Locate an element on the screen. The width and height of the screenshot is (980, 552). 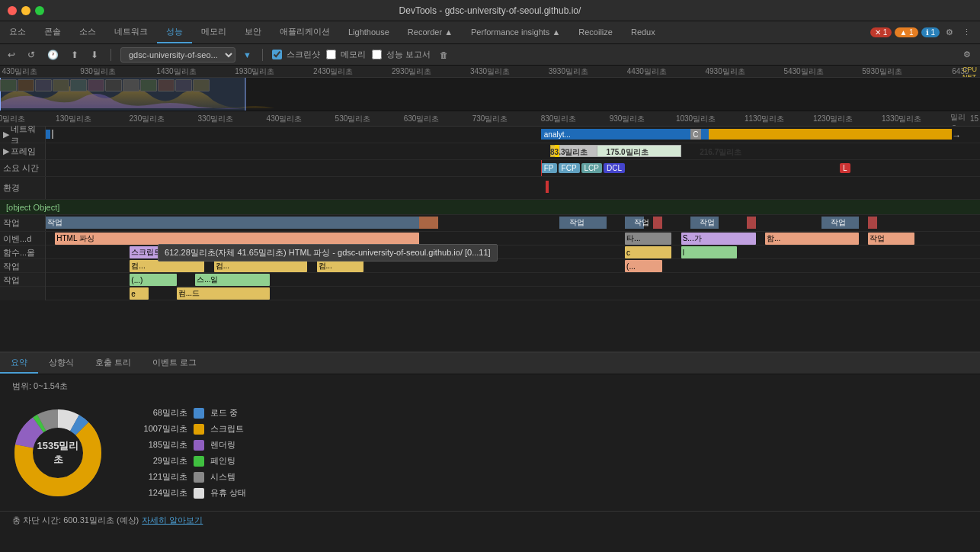
close-button is located at coordinates (12, 11).